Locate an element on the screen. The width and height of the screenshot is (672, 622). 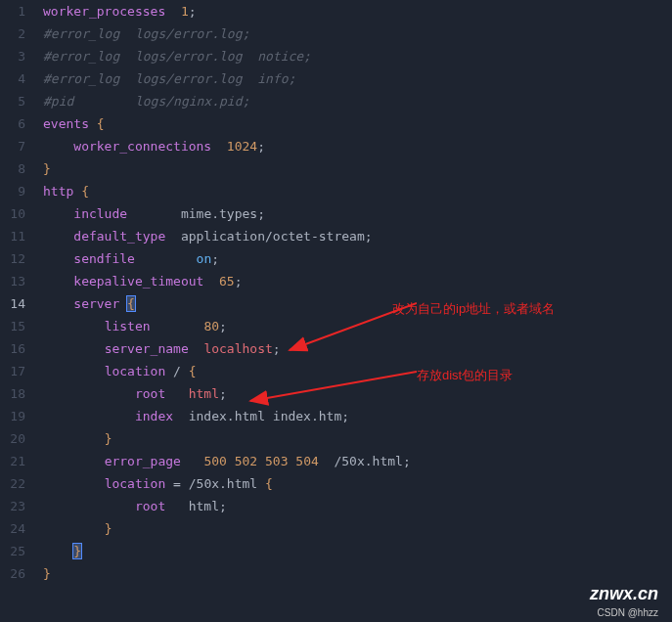
watermark-sub: CSDN @hhzz is located at coordinates (628, 612).